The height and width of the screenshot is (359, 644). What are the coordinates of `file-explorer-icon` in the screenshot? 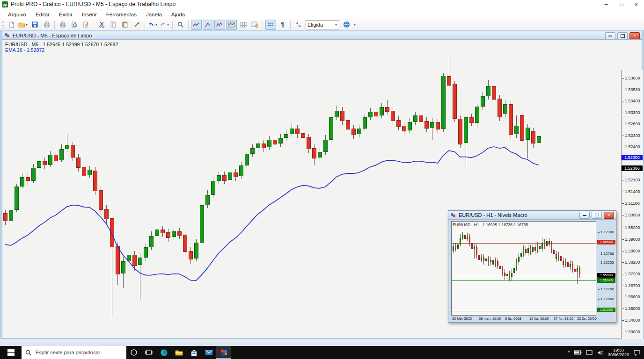 It's located at (179, 352).